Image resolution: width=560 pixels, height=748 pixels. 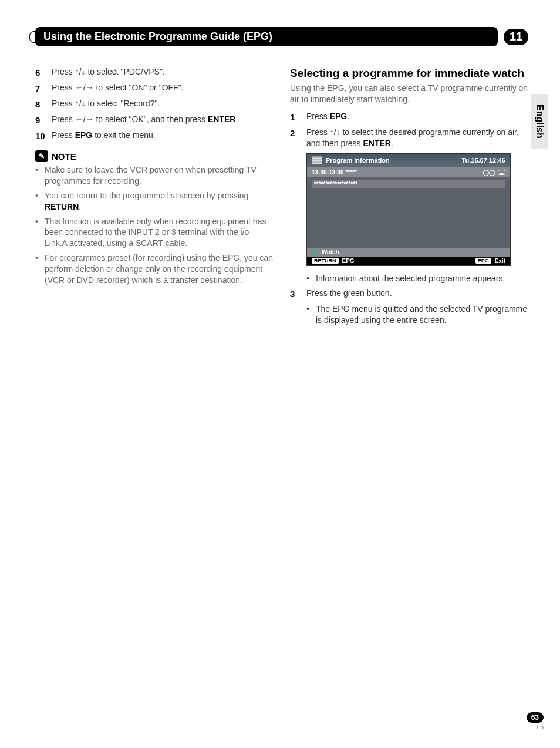 What do you see at coordinates (484, 261) in the screenshot?
I see `epg-key: EPG` at bounding box center [484, 261].